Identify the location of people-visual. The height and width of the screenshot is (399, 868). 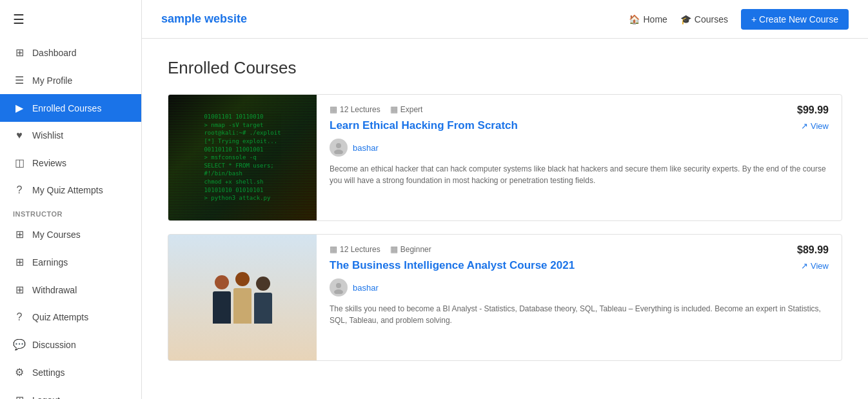
(242, 298).